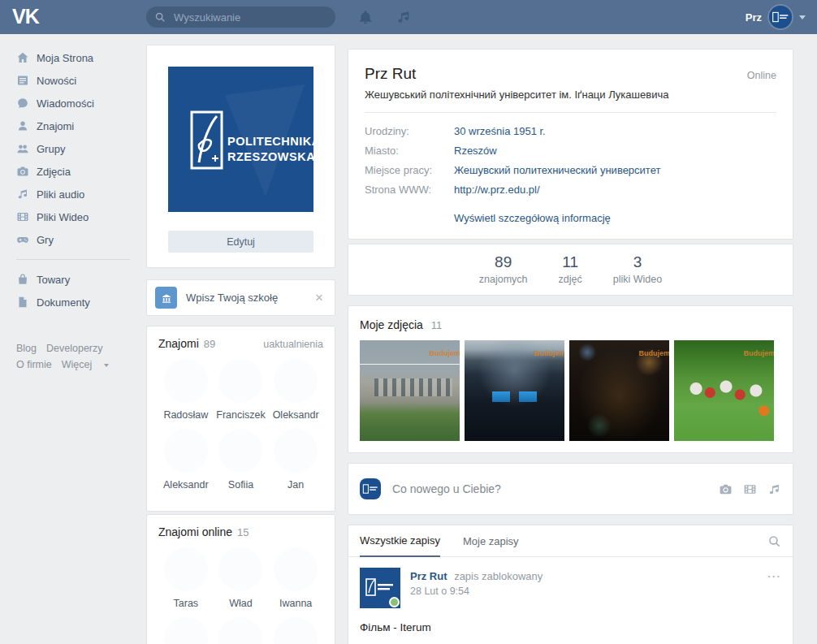  I want to click on friend-item: Iwanna, so click(296, 578).